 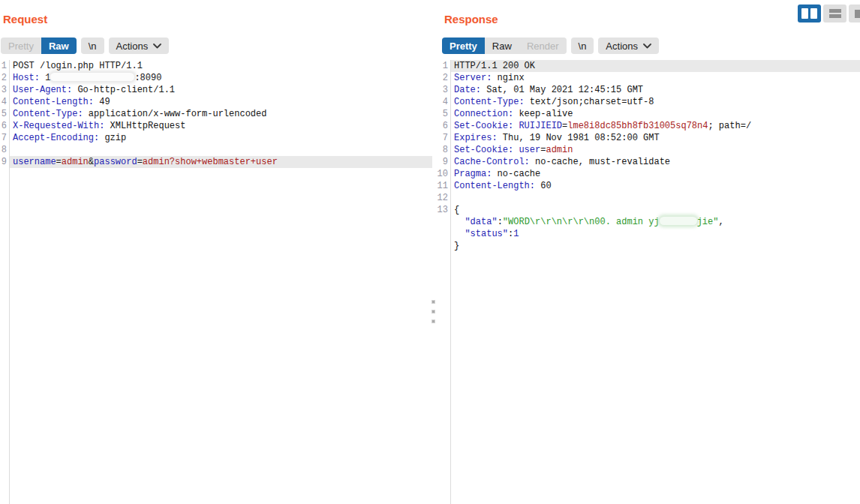 I want to click on code-line: 8Set-Cookie: user=admin, so click(x=648, y=150).